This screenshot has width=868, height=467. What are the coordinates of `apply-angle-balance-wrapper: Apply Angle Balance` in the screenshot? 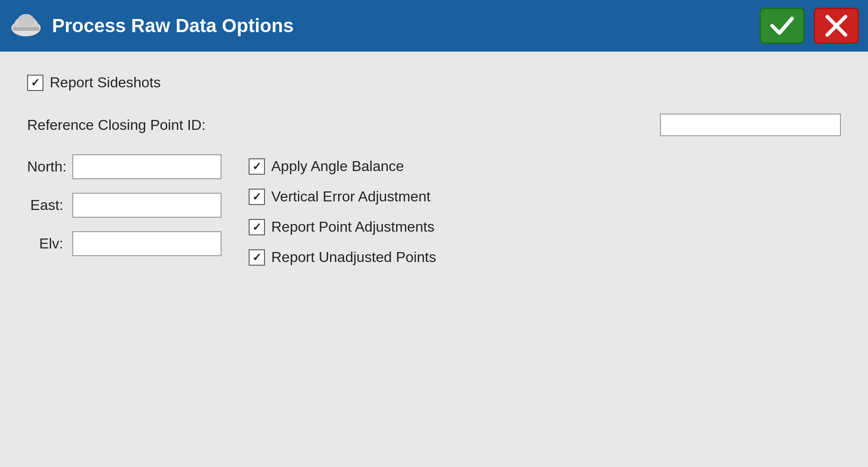 It's located at (343, 167).